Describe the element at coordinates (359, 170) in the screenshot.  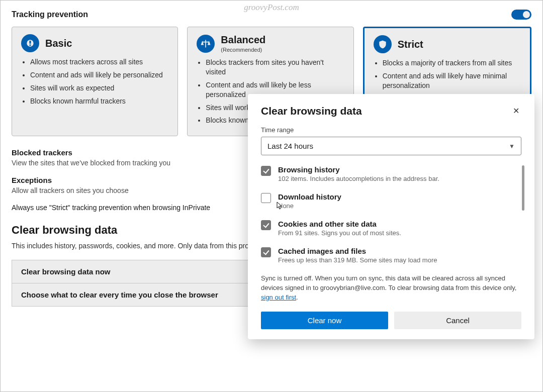
I see `option-title: Browsing history` at that location.